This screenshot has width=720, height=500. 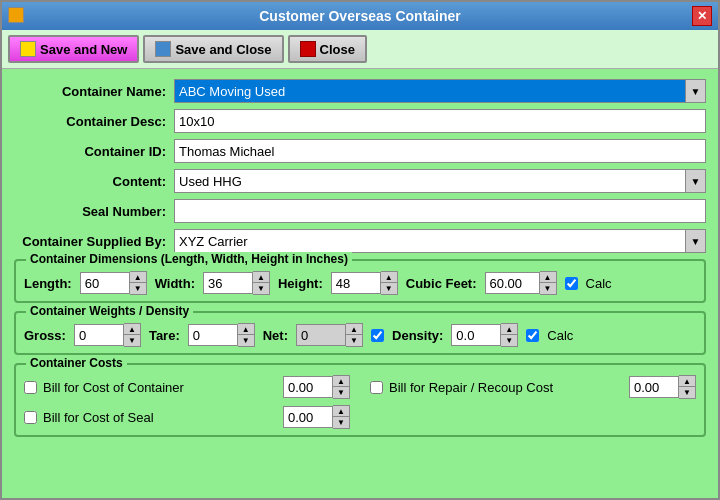 What do you see at coordinates (687, 392) in the screenshot?
I see `bill-repair-down: ▼` at bounding box center [687, 392].